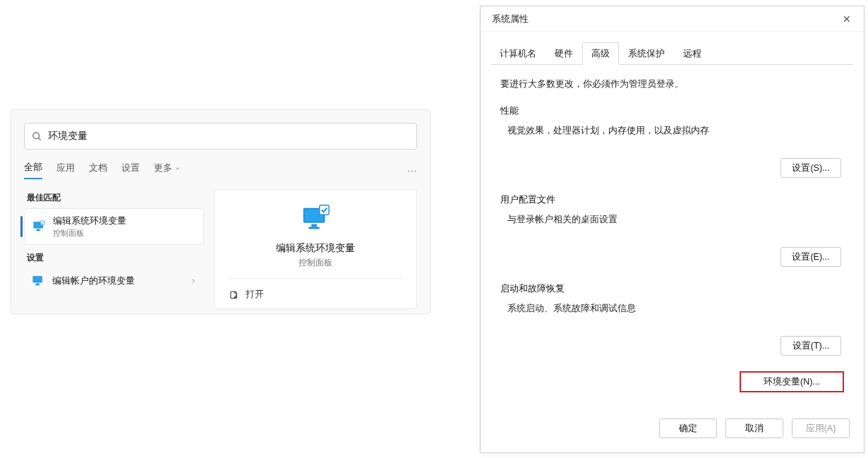 The image size is (868, 458). I want to click on group-desc: 与登录帐户相关的桌面设置, so click(675, 219).